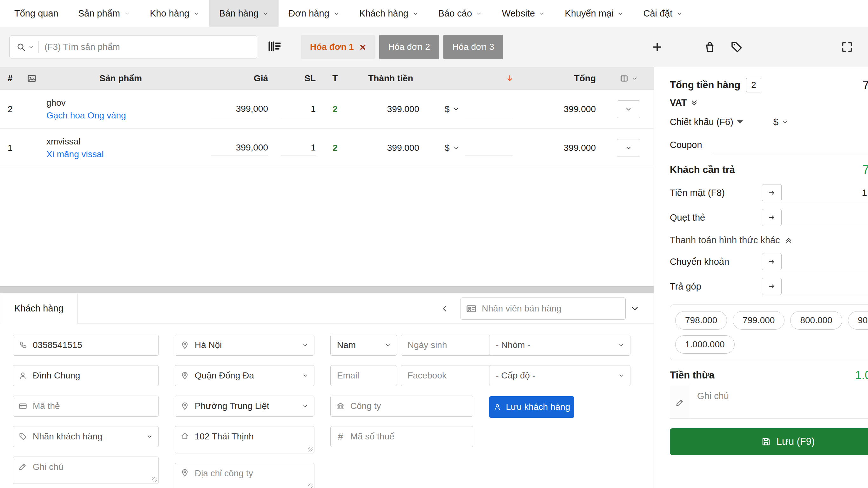 This screenshot has width=868, height=488. What do you see at coordinates (75, 154) in the screenshot?
I see `product-name-link: Xi măng vissal` at bounding box center [75, 154].